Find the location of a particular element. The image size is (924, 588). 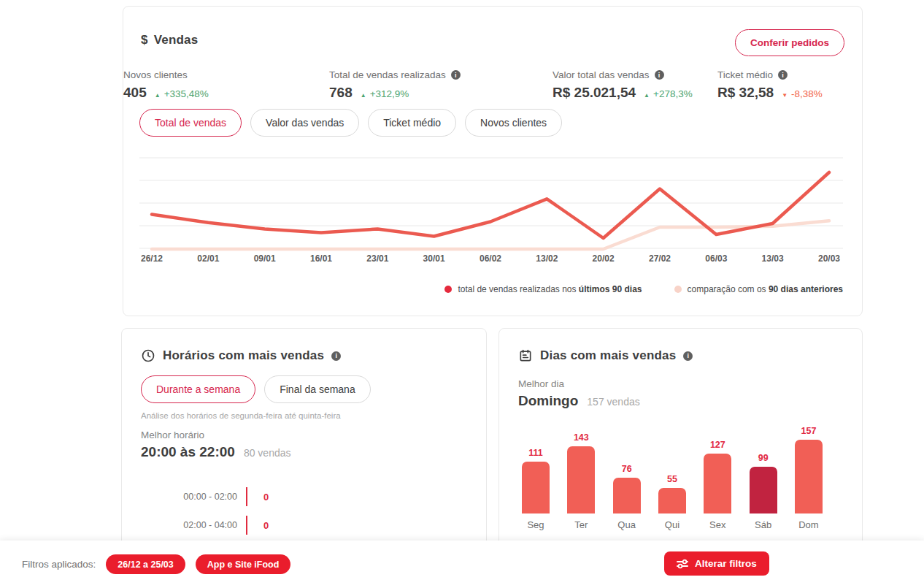

metric-value-row: 768 ▲+312,9% is located at coordinates (395, 93).